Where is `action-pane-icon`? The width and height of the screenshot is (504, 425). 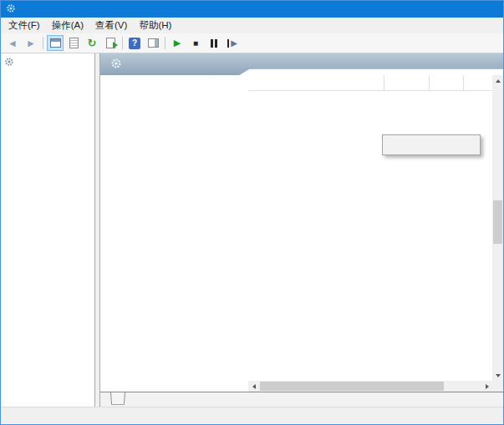
action-pane-icon is located at coordinates (153, 43).